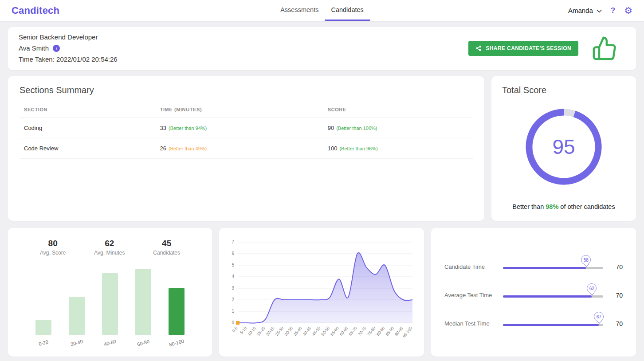  I want to click on stat-label: Avg. Minutes, so click(109, 253).